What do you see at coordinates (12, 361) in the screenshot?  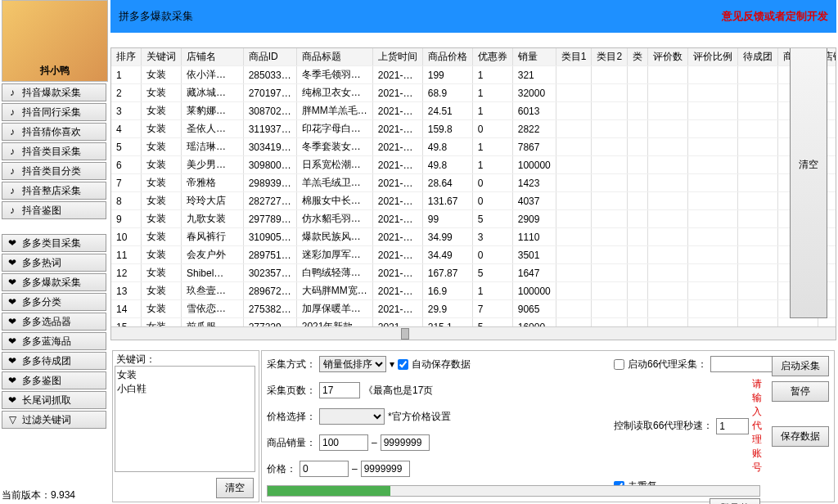 I see `sidebar-icon: ❤` at bounding box center [12, 361].